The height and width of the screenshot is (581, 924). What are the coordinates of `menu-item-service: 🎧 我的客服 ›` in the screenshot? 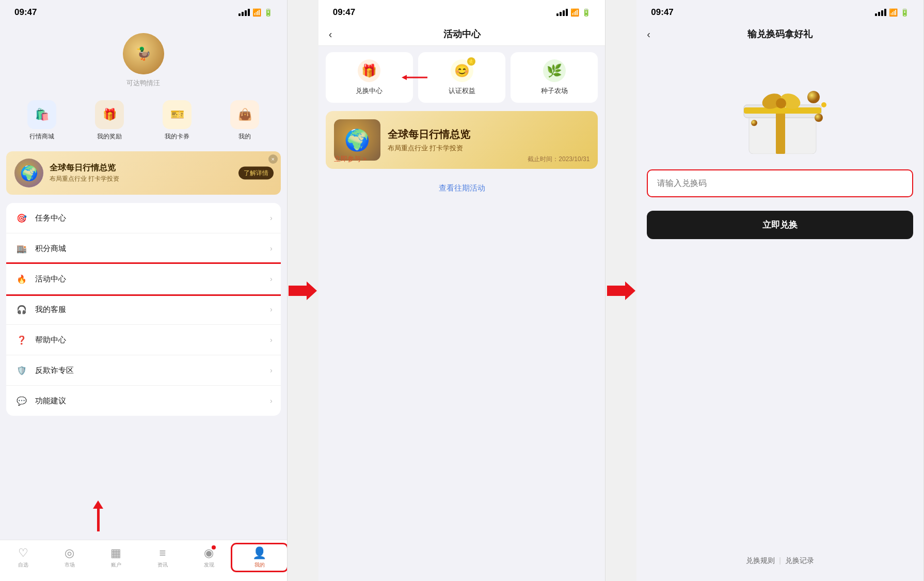 It's located at (144, 310).